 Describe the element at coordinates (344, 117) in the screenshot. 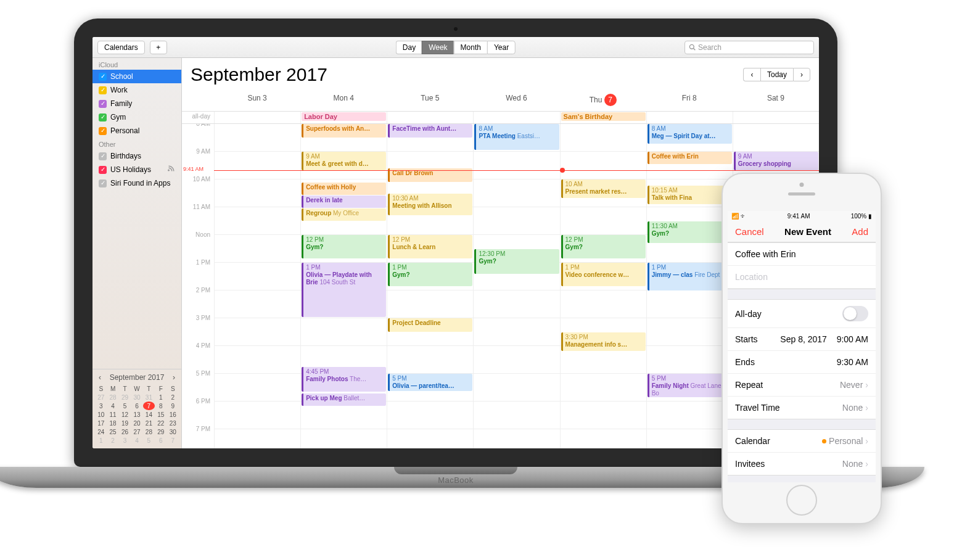

I see `allday-event: Labor Day` at that location.